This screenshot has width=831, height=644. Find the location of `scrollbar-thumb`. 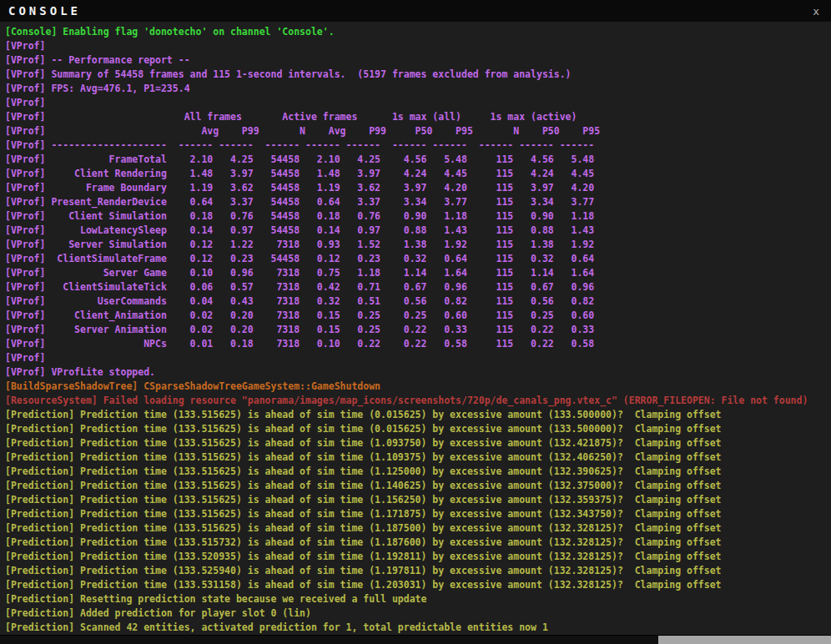

scrollbar-thumb is located at coordinates (744, 640).